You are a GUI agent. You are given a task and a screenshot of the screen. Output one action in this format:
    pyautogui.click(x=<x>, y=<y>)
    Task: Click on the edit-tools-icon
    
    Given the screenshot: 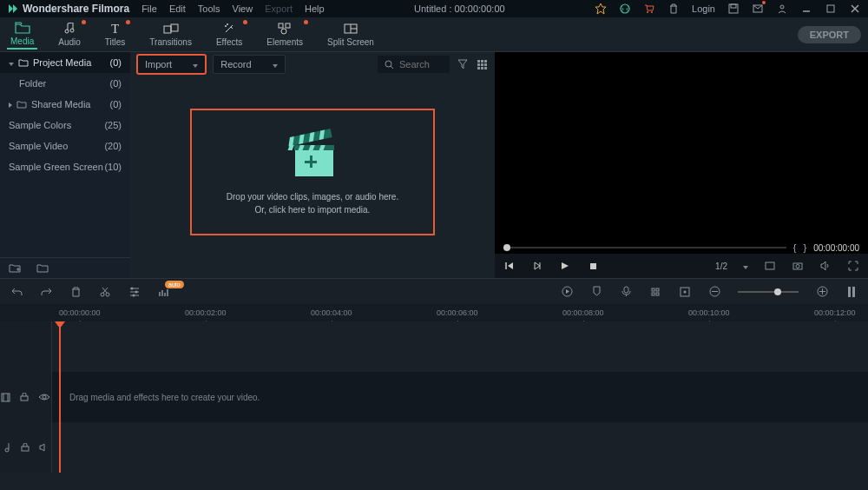 What is the action you would take?
    pyautogui.click(x=135, y=292)
    